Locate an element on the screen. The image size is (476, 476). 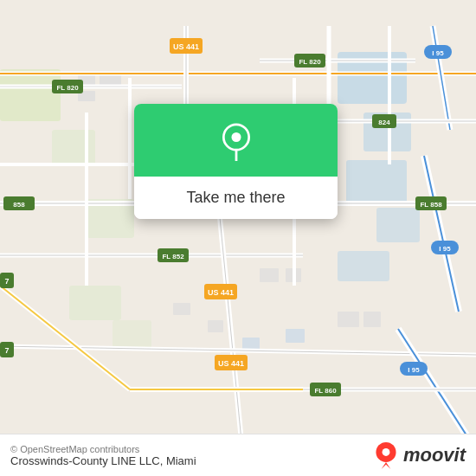
svg-text: 858 is located at coordinates (19, 204).